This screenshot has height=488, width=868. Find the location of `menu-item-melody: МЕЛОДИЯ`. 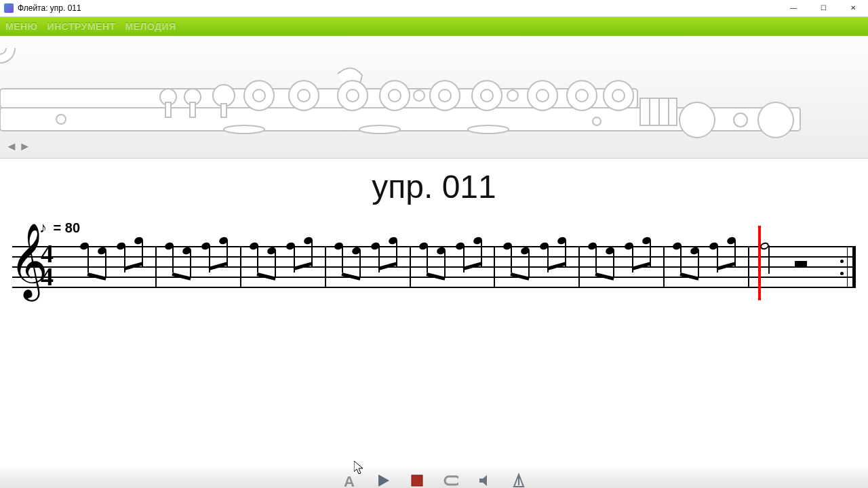

menu-item-melody: МЕЛОДИЯ is located at coordinates (151, 26).